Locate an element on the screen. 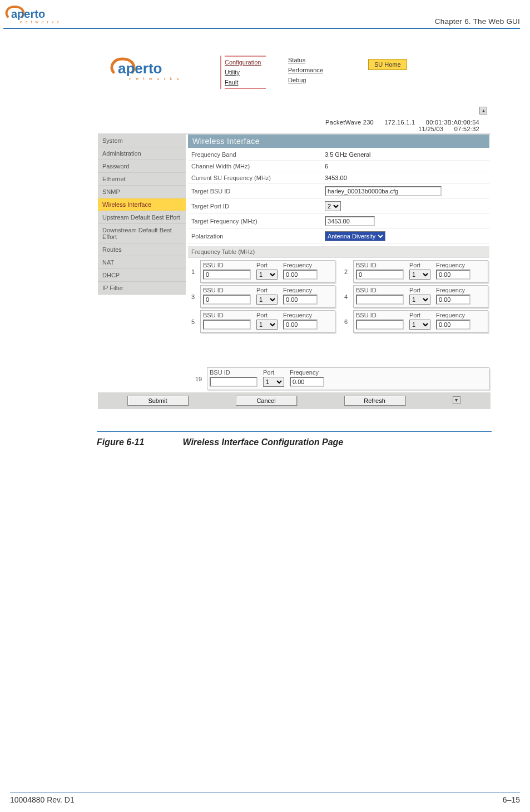 This screenshot has width=530, height=812. sidebar-item-upstream-default-best-effort: Upstream Default Best Effort is located at coordinates (142, 218).